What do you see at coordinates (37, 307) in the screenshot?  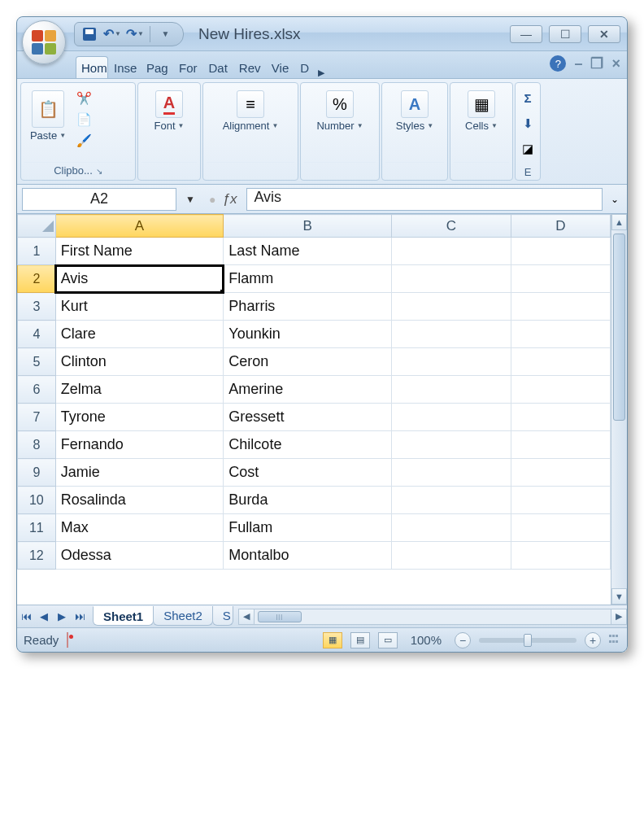 I see `row-header: 3` at bounding box center [37, 307].